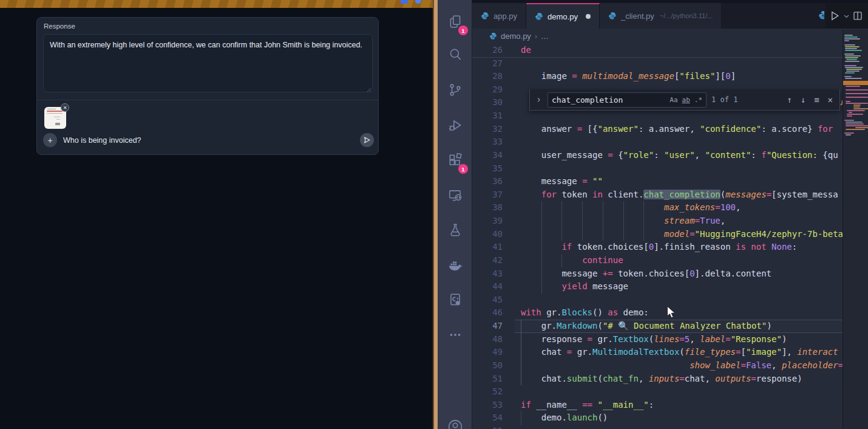  What do you see at coordinates (657, 274) in the screenshot?
I see `code-line: 43 message += token.choices[0].delta.con…` at bounding box center [657, 274].